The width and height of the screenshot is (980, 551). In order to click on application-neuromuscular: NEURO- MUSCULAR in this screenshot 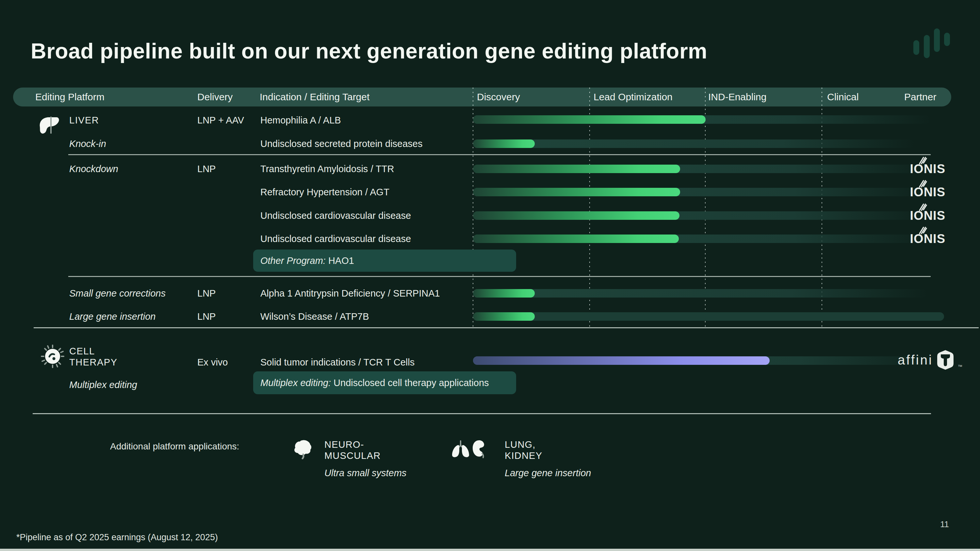, I will do `click(352, 450)`.